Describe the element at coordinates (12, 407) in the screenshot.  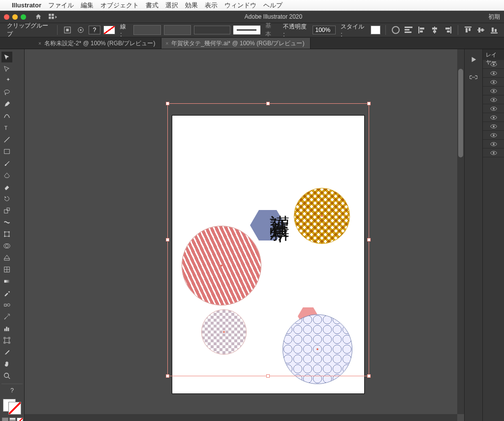
I see `fill-stroke-indicator` at that location.